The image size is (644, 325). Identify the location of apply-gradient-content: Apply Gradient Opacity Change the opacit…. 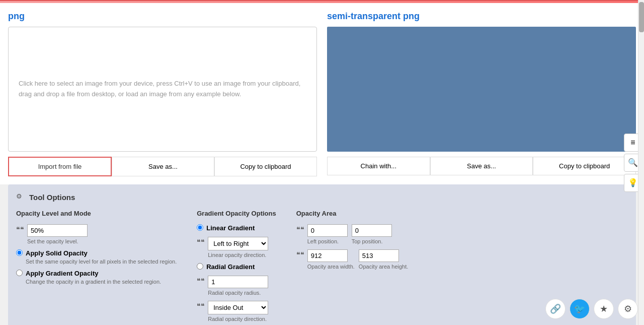
(94, 277).